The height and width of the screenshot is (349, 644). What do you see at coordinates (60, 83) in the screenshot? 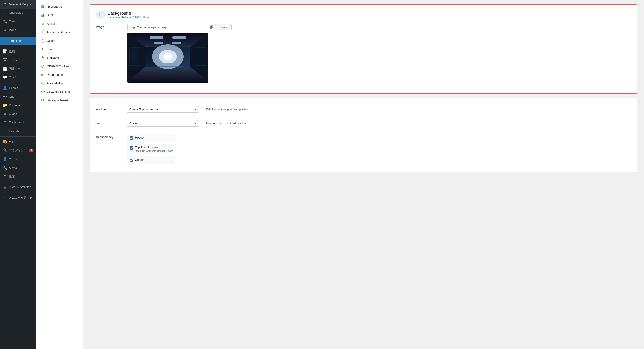
I see `nav-item-accessibility: ◎ Accessibility` at bounding box center [60, 83].